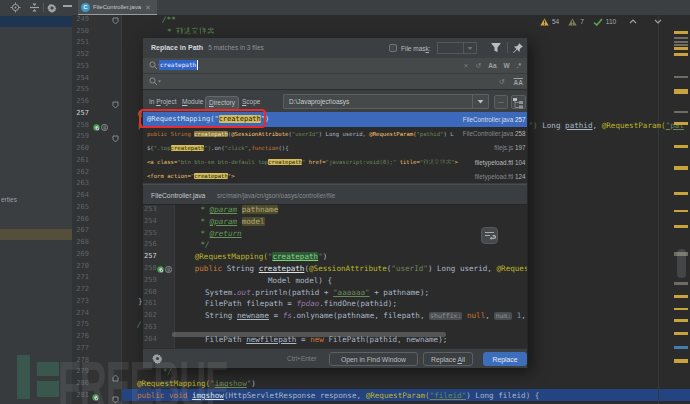 This screenshot has height=404, width=690. Describe the element at coordinates (457, 48) in the screenshot. I see `file-mask-combo` at that location.